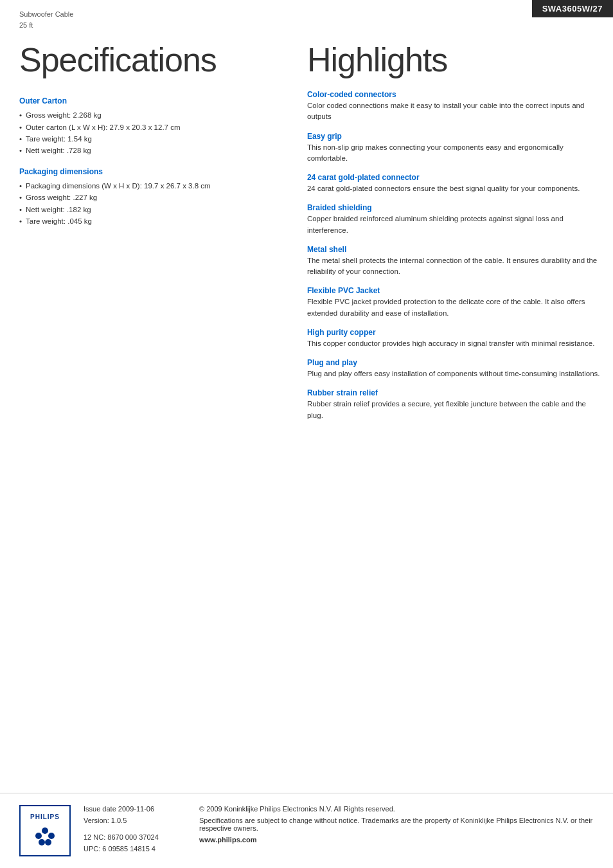 This screenshot has width=613, height=868. What do you see at coordinates (147, 133) in the screenshot?
I see `outer-carton-list: Gross weight: 2.268 kg Outer carton (L x…` at bounding box center [147, 133].